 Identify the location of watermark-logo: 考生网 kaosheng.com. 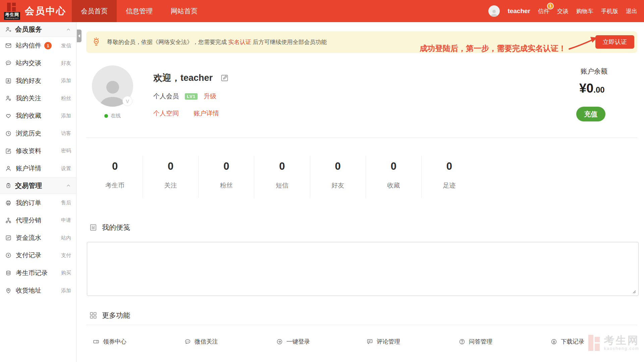
(614, 343).